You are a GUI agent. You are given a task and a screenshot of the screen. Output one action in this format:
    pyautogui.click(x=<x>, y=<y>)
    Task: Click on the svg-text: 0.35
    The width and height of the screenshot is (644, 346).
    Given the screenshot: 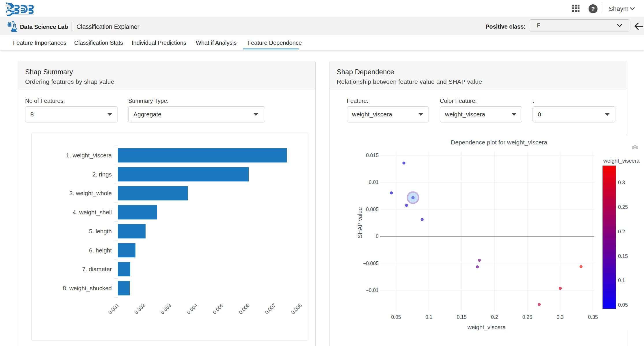 What is the action you would take?
    pyautogui.click(x=593, y=317)
    